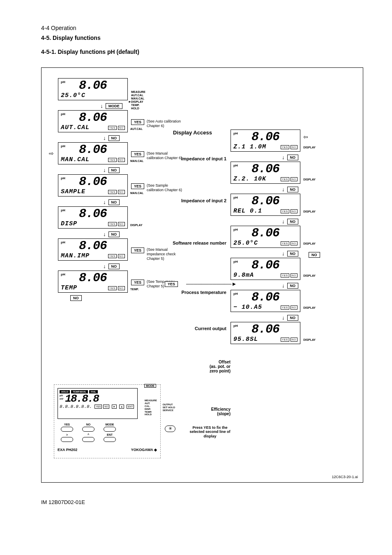 This screenshot has height=555, width=392. I want to click on txside-2: CAL., so click(151, 406).